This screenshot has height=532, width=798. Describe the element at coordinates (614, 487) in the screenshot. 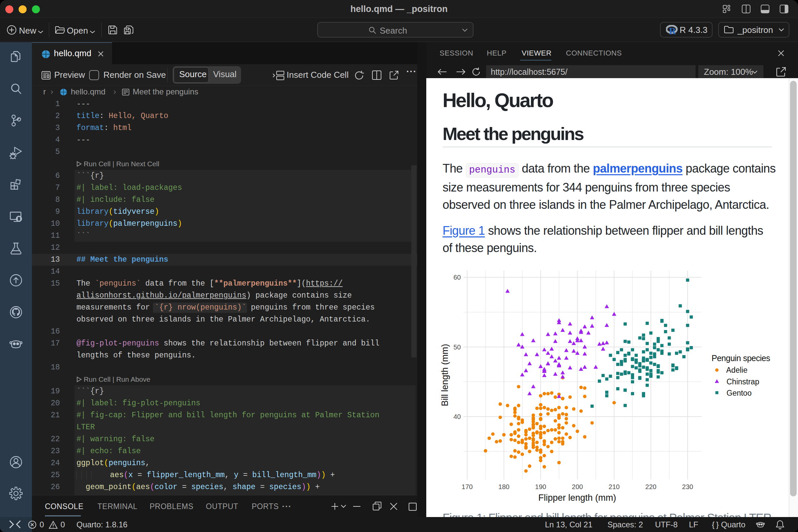

I see `svg-text: 210` at that location.